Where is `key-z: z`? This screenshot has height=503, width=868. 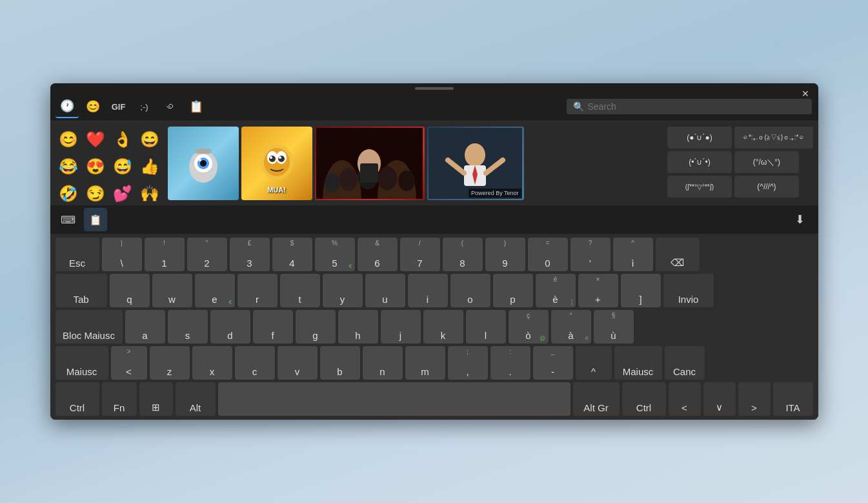
key-z: z is located at coordinates (170, 363).